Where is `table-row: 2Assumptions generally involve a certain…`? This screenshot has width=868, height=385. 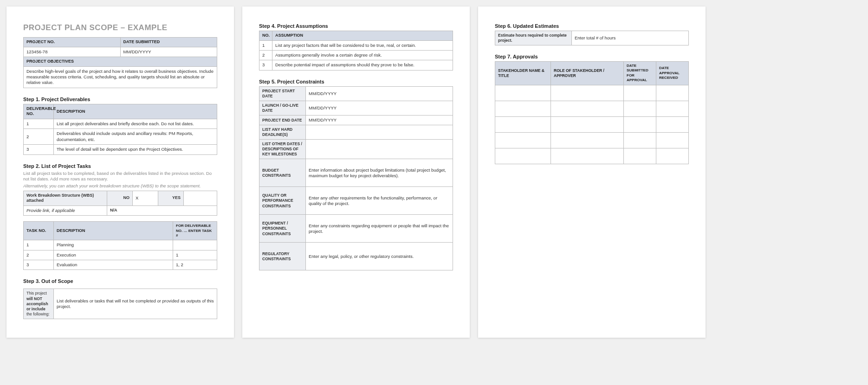
table-row: 2Assumptions generally involve a certain… is located at coordinates (356, 56).